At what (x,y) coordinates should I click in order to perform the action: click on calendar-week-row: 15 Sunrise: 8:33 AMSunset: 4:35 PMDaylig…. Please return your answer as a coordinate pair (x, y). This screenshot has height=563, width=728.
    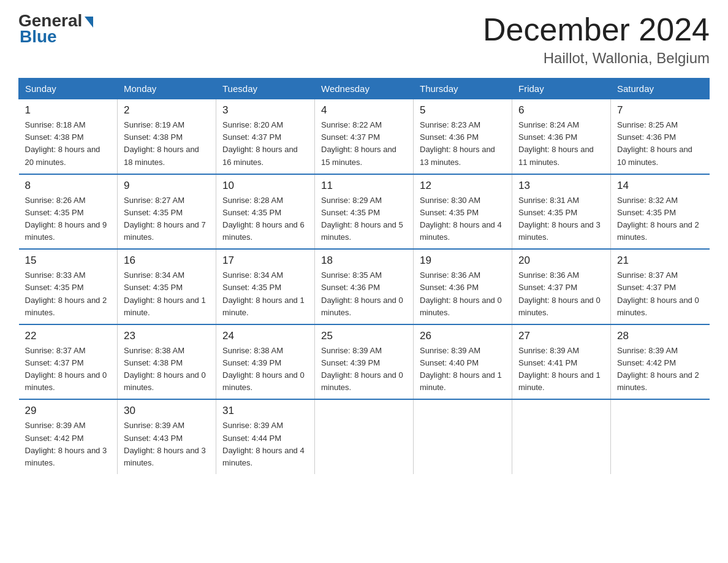
    Looking at the image, I should click on (364, 287).